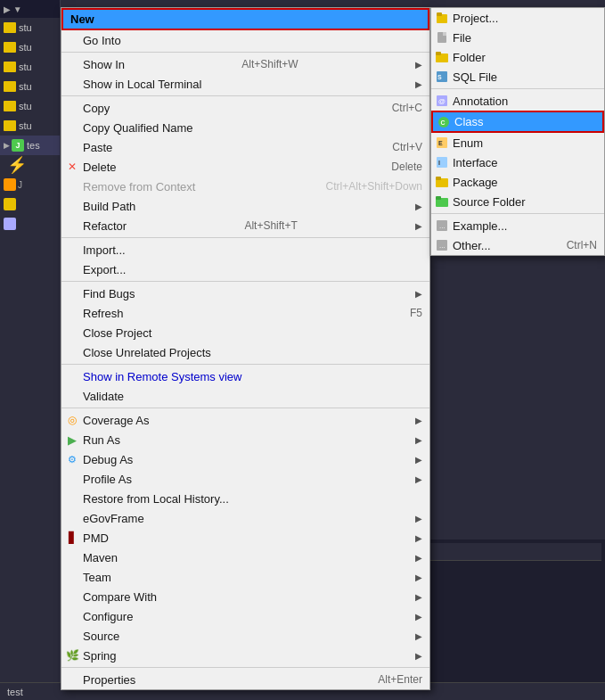 Image resolution: width=605 pixels, height=700 pixels. Describe the element at coordinates (518, 18) in the screenshot. I see `submenu-item-project: Project...` at that location.